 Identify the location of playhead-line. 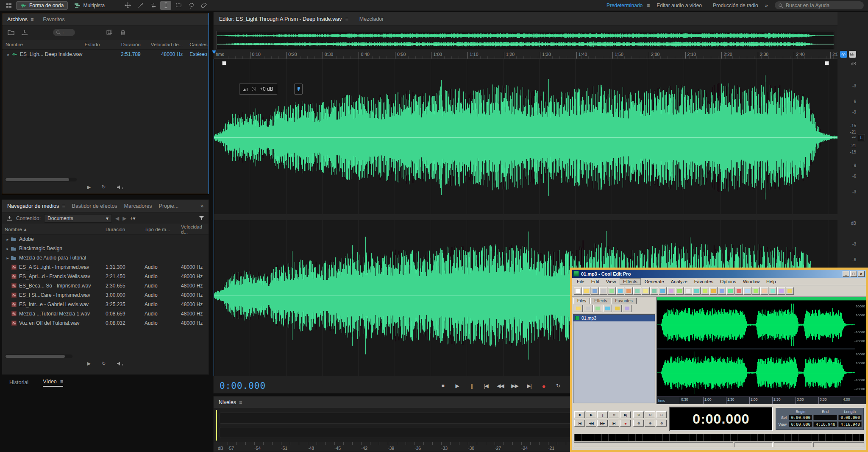
(214, 217).